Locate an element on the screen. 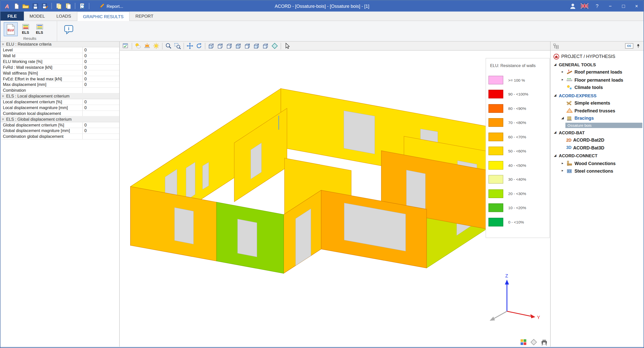 This screenshot has width=644, height=348. property-row: Combination is located at coordinates (60, 91).